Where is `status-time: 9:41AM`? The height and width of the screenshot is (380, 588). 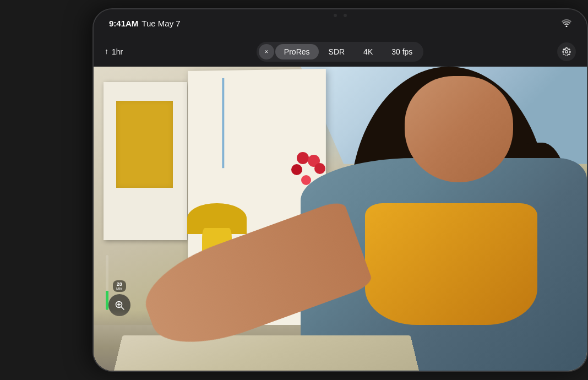 status-time: 9:41AM is located at coordinates (123, 23).